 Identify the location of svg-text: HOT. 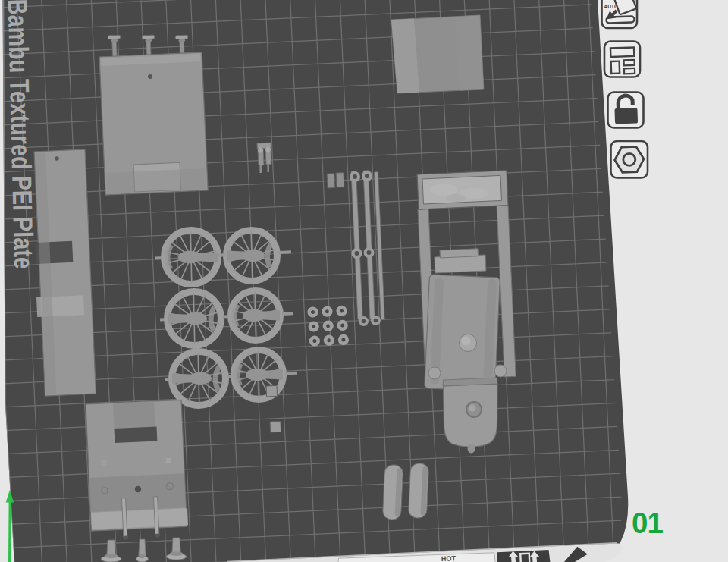
(449, 558).